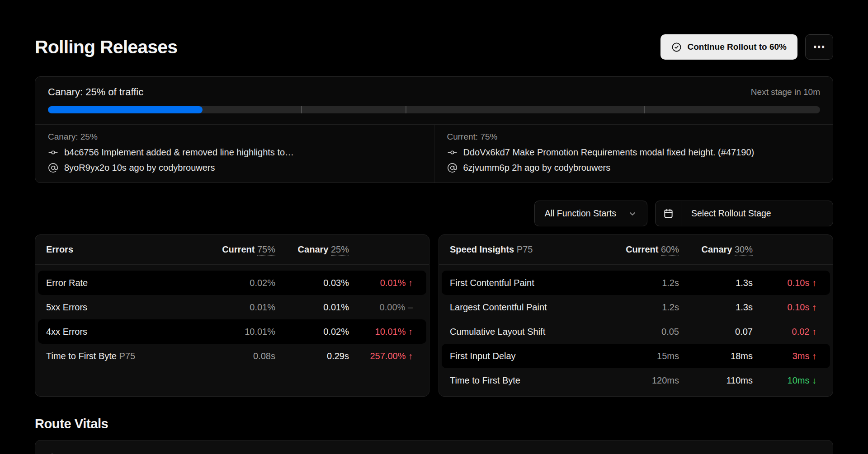  Describe the element at coordinates (313, 249) in the screenshot. I see `errors-canary-label: Canary` at that location.